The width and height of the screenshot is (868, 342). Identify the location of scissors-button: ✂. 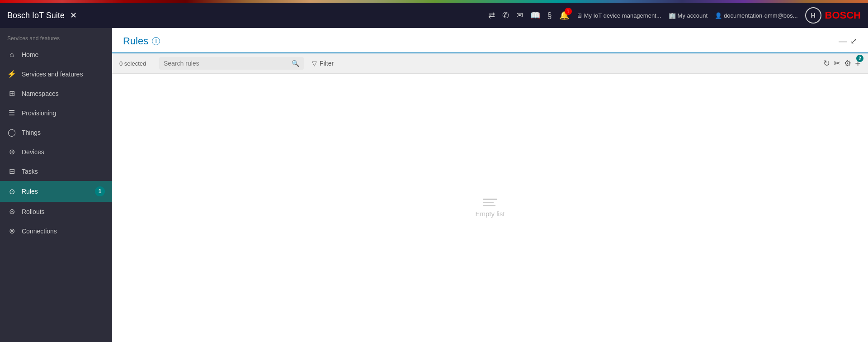
(837, 63).